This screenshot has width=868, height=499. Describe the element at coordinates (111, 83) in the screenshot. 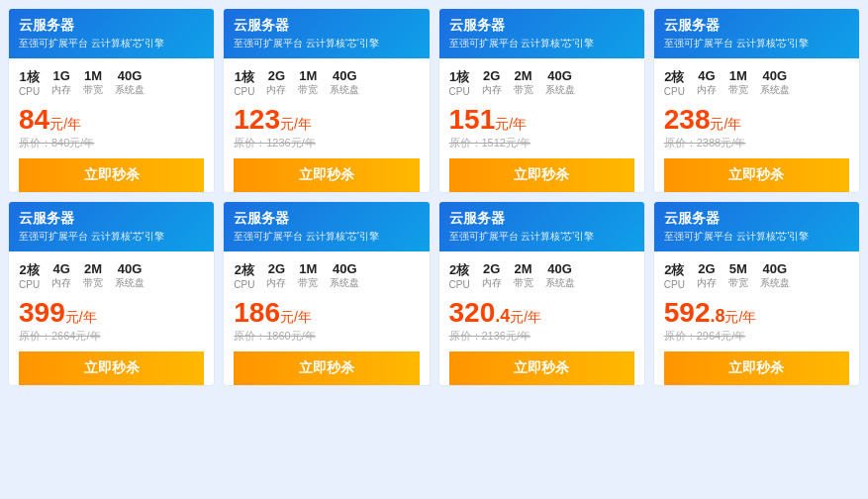

I see `specs-row: 1核CPU1G内存1M带宽40G系统盘` at that location.